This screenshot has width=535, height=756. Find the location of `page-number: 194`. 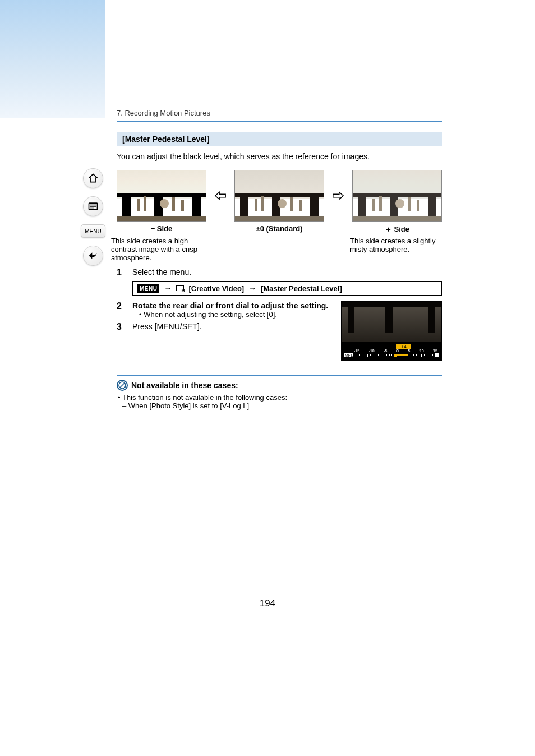

page-number: 194 is located at coordinates (268, 603).